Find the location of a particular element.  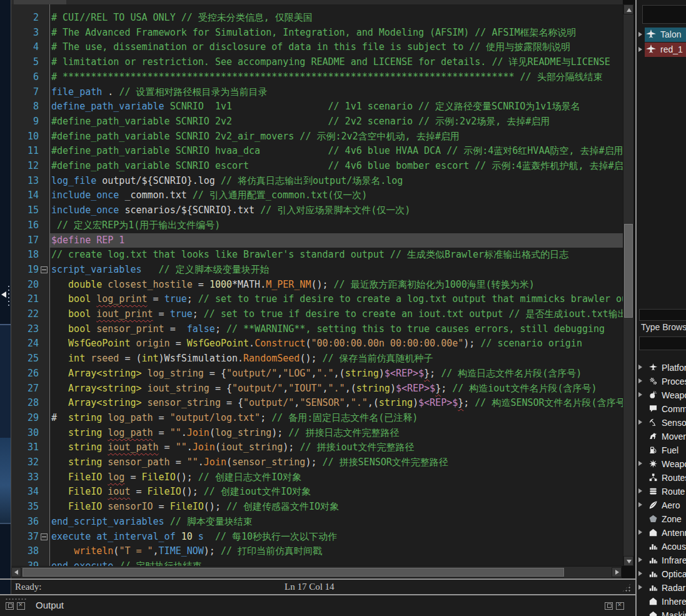

type-item-fuel: Fuel is located at coordinates (662, 450).